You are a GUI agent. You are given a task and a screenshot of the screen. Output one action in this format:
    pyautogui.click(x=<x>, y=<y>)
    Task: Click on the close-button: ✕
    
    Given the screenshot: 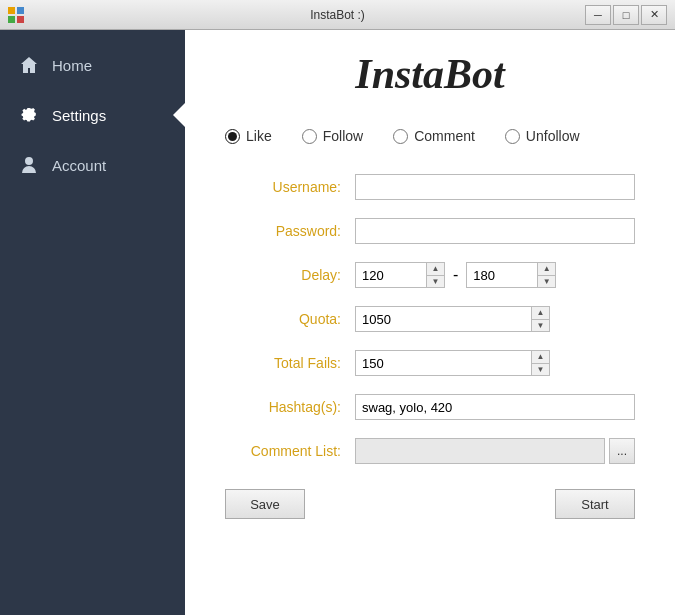 What is the action you would take?
    pyautogui.click(x=654, y=15)
    